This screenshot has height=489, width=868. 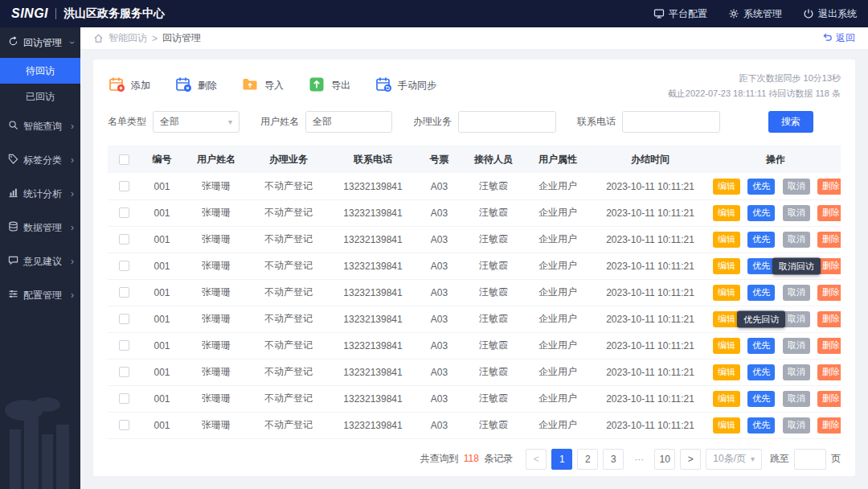 I want to click on list-type-select: 全部 ▾, so click(x=196, y=122).